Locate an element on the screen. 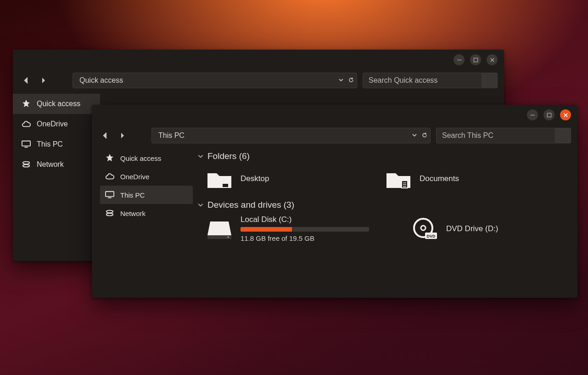  drive-usage-fill is located at coordinates (266, 229).